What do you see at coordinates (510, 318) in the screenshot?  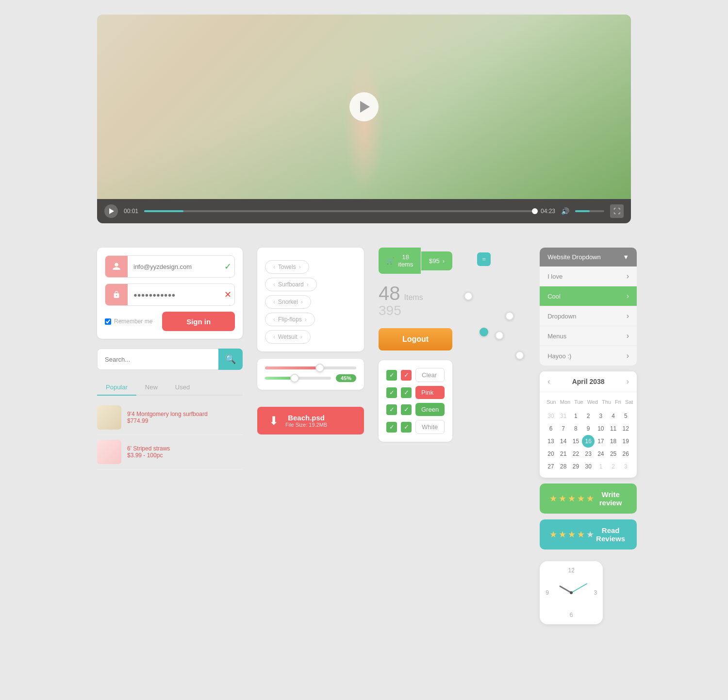 I see `vslider-4-track` at bounding box center [510, 318].